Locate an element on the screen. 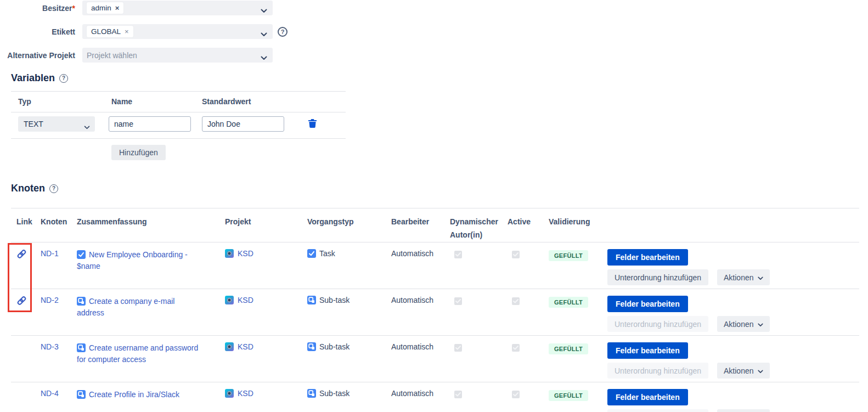 The width and height of the screenshot is (868, 412). add-subtask-button: Unterordnung hinzufügen is located at coordinates (658, 278).